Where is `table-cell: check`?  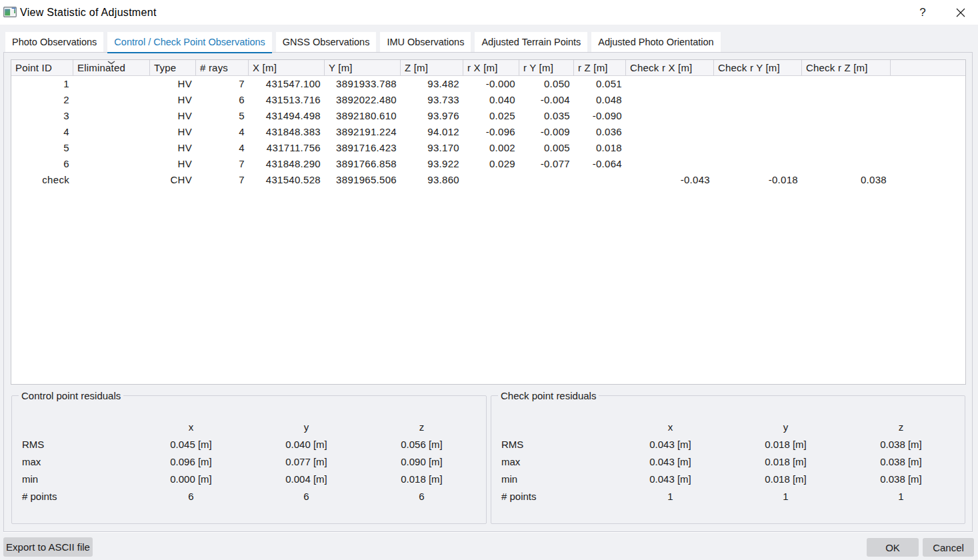
table-cell: check is located at coordinates (43, 180).